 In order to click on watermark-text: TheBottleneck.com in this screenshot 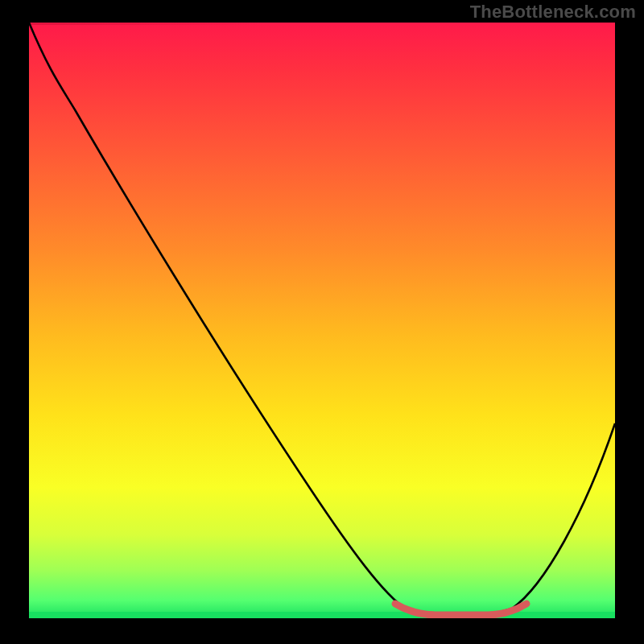, I will do `click(553, 12)`.